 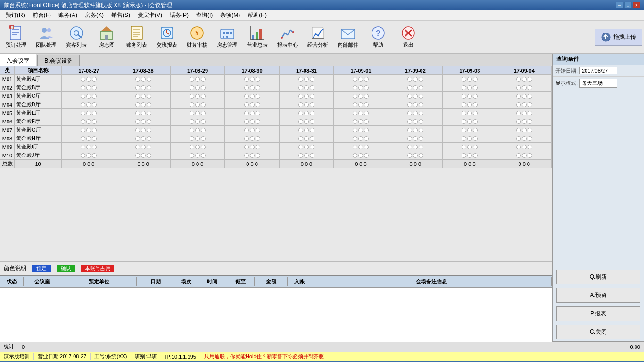 I want to click on close-conf-button: C.关闭, so click(x=598, y=332).